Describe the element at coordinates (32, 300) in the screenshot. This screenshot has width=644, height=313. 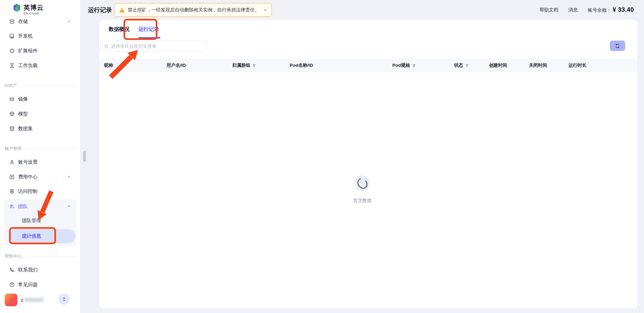
I see `user-name: z` at that location.